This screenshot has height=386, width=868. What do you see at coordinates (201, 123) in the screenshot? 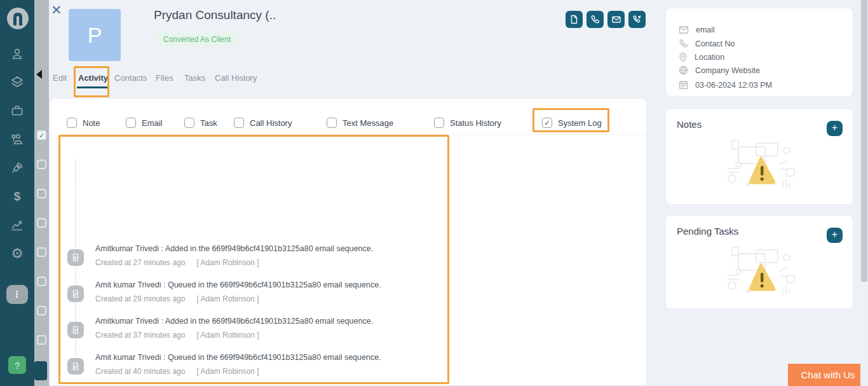
I see `filter-task: Task` at bounding box center [201, 123].